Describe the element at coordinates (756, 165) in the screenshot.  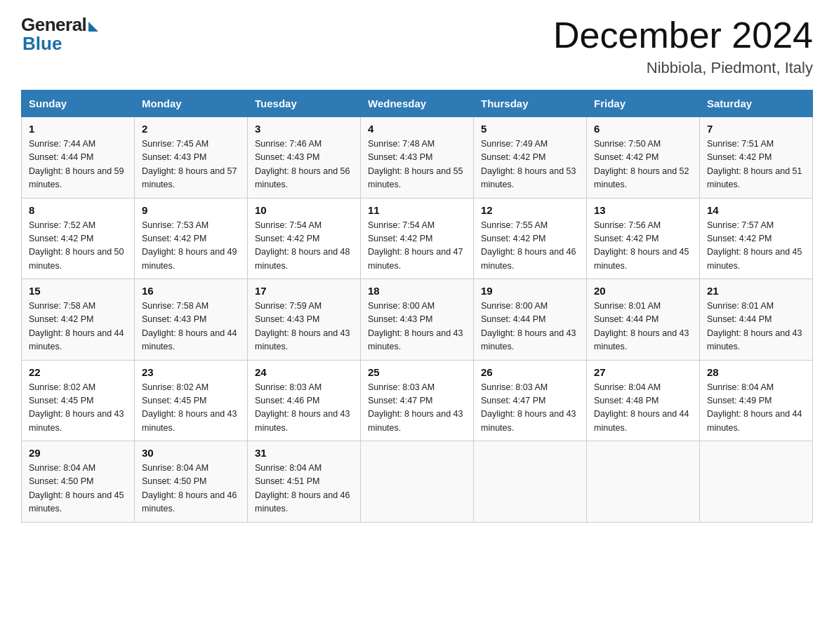
I see `day-info: Sunrise: 7:51 AMSunset: 4:42 PMDaylight:…` at that location.